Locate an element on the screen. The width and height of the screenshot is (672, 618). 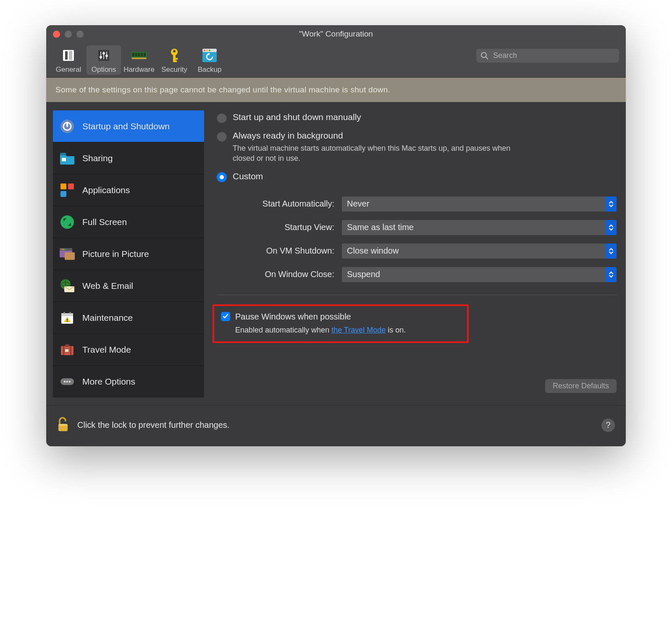
switch-icon is located at coordinates (68, 55).